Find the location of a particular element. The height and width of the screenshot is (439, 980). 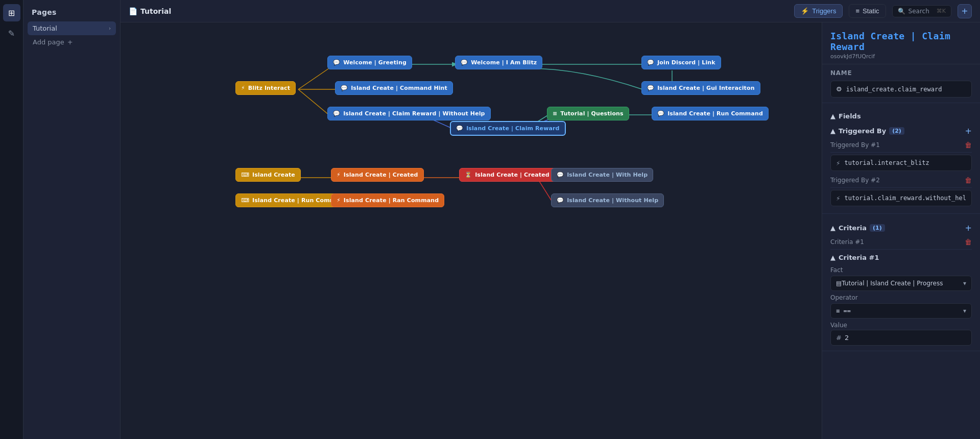

sidebar-item-tutorial: Tutorial › is located at coordinates (71, 29).